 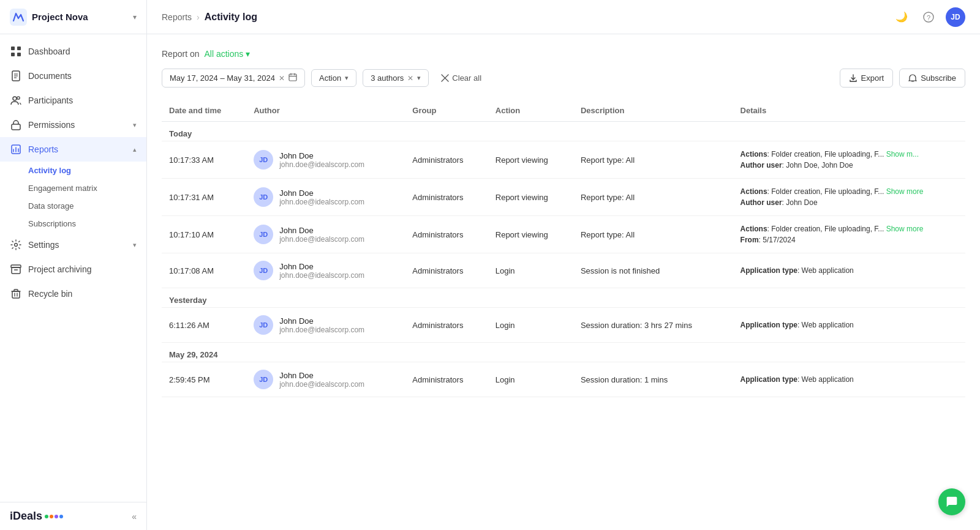 I want to click on sidebar-logo: Project Nova, so click(x=49, y=17).